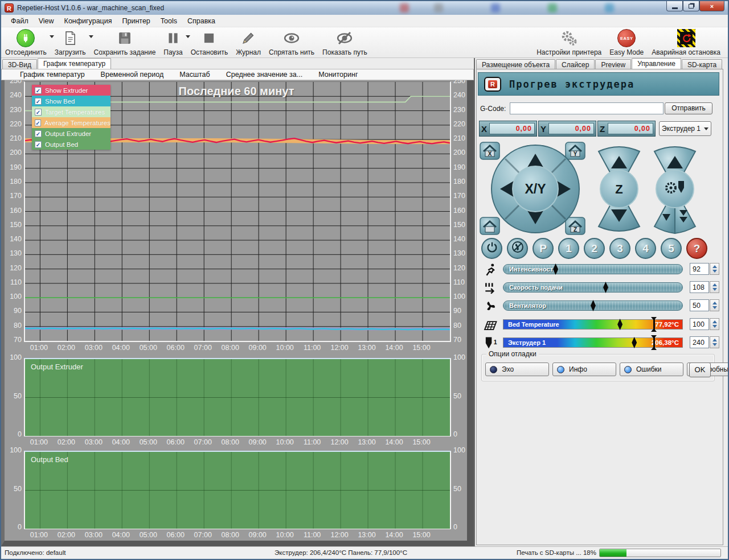  What do you see at coordinates (652, 369) in the screenshot?
I see `debug-Ошибки-button: Ошибки` at bounding box center [652, 369].